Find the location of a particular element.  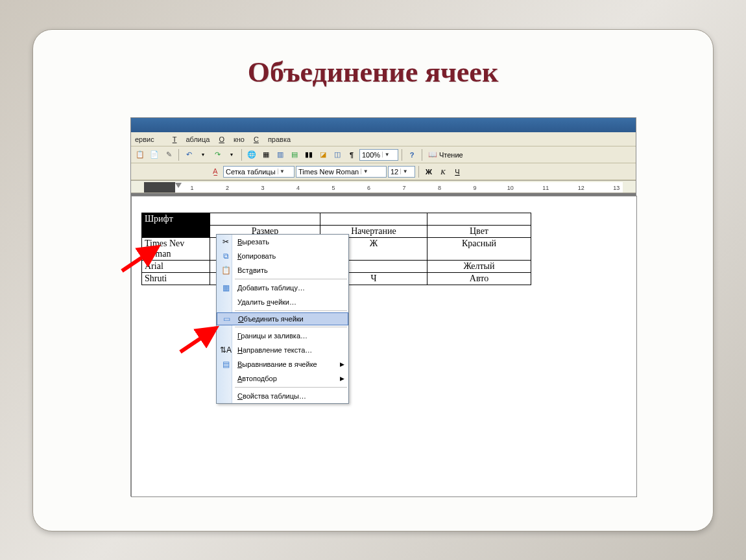

zoom-dropdown: 100% ▼ is located at coordinates (379, 155).